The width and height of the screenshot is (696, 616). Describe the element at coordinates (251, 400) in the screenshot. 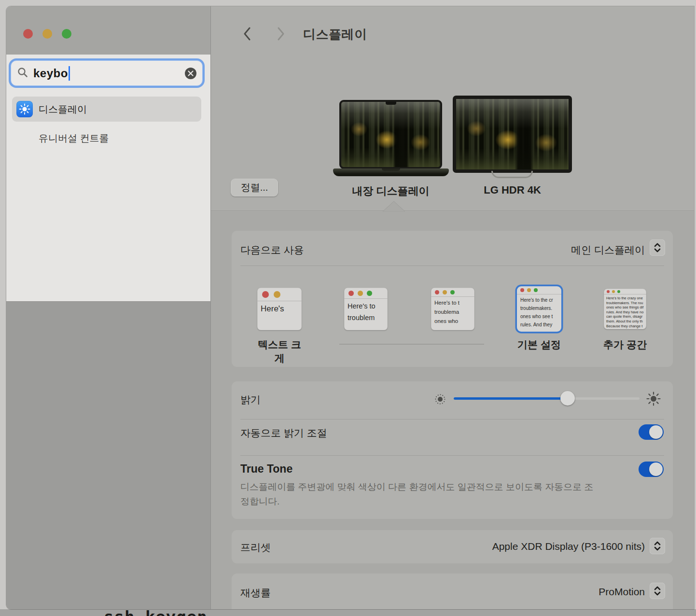

I see `brightness-label: 밝기` at that location.